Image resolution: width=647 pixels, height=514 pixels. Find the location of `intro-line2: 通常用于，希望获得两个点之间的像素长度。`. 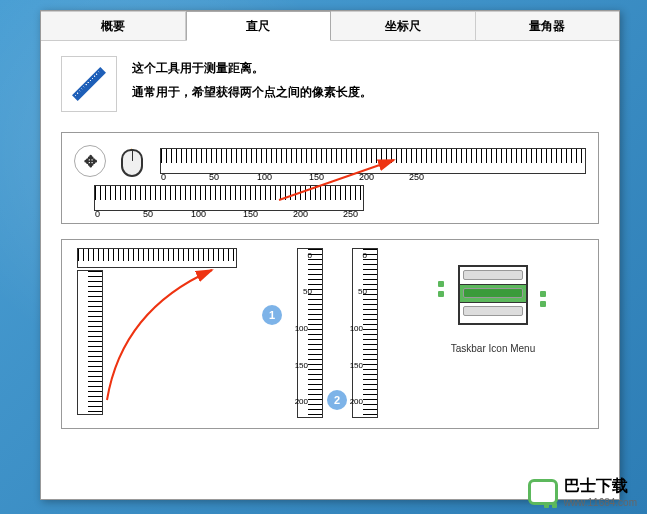

intro-line2: 通常用于，希望获得两个点之间的像素长度。 is located at coordinates (252, 92).